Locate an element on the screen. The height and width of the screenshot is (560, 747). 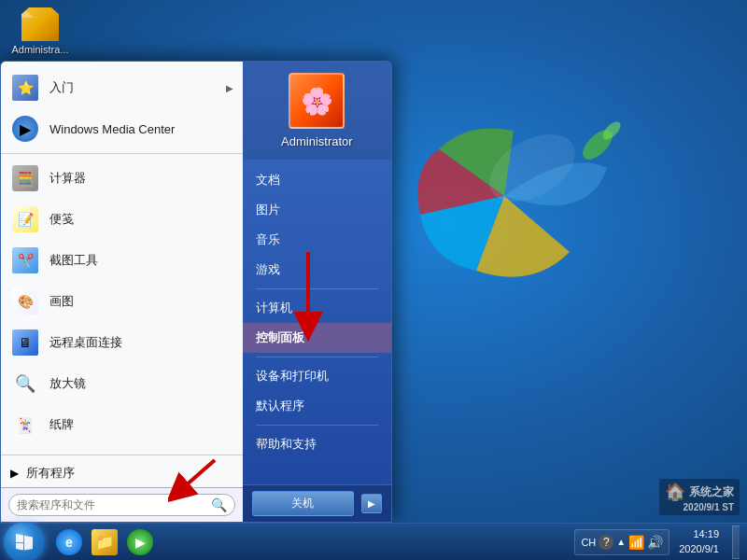
right-item-control-panel: 控制面板 is located at coordinates (317, 338).